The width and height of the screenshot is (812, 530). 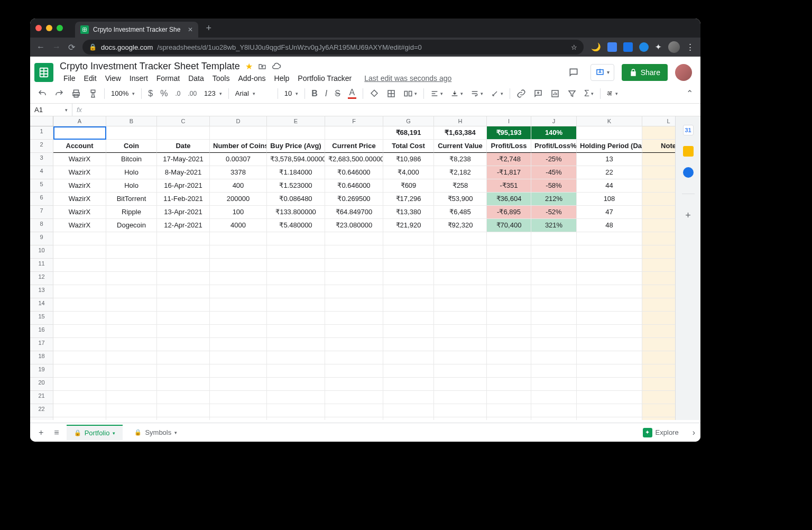 I want to click on menu-insert: Insert, so click(x=139, y=78).